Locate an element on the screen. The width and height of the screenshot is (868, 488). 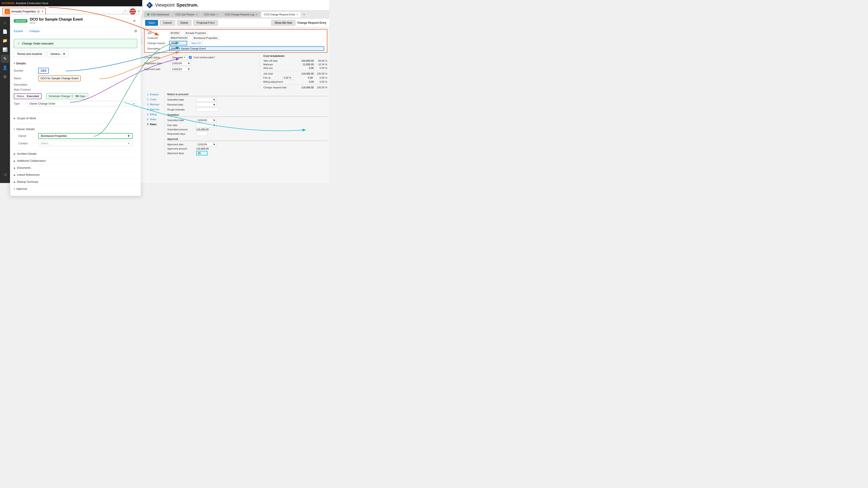
notice-received-select: ▼ is located at coordinates (206, 105).